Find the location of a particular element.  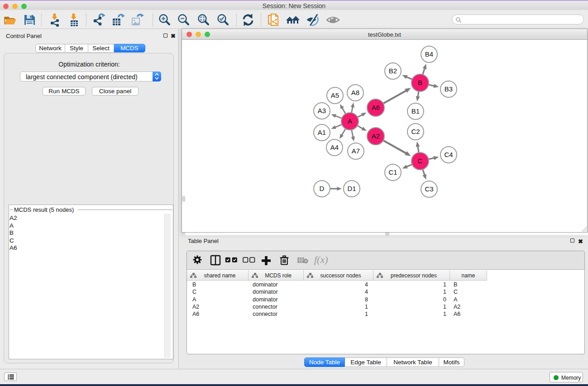

svg-text: A3 is located at coordinates (322, 110).